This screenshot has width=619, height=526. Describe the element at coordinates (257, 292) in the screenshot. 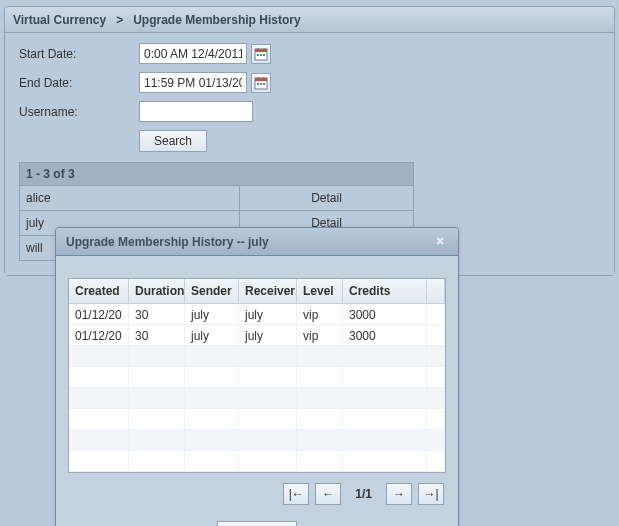

I see `grid-header: Created Duration Sender Receiver Level C…` at that location.